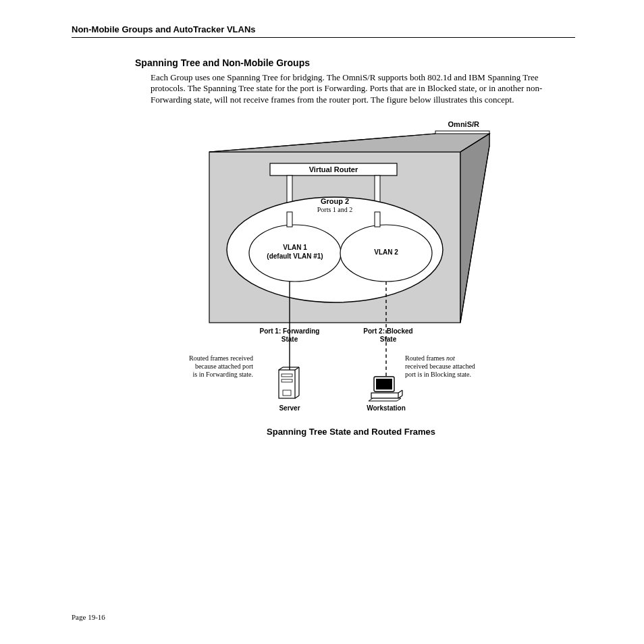  Describe the element at coordinates (385, 389) in the screenshot. I see `workstation-icon` at that location.